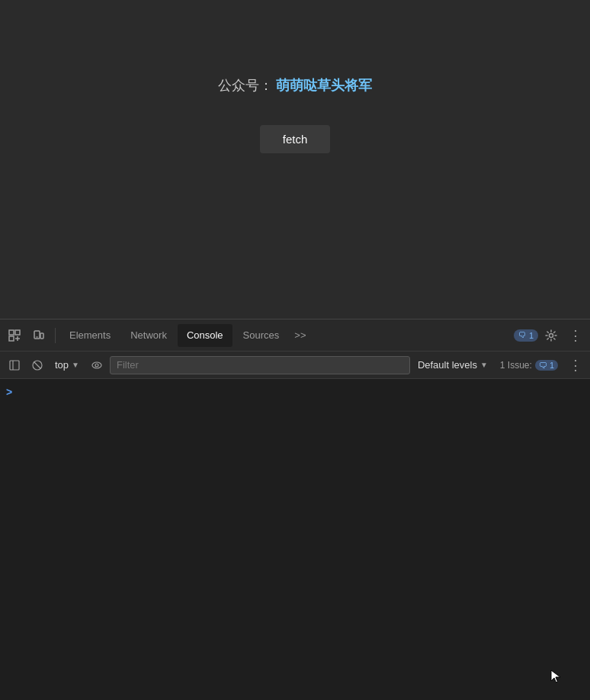 The image size is (590, 700). Describe the element at coordinates (543, 365) in the screenshot. I see `issue-badge-icon: 🗨` at that location.